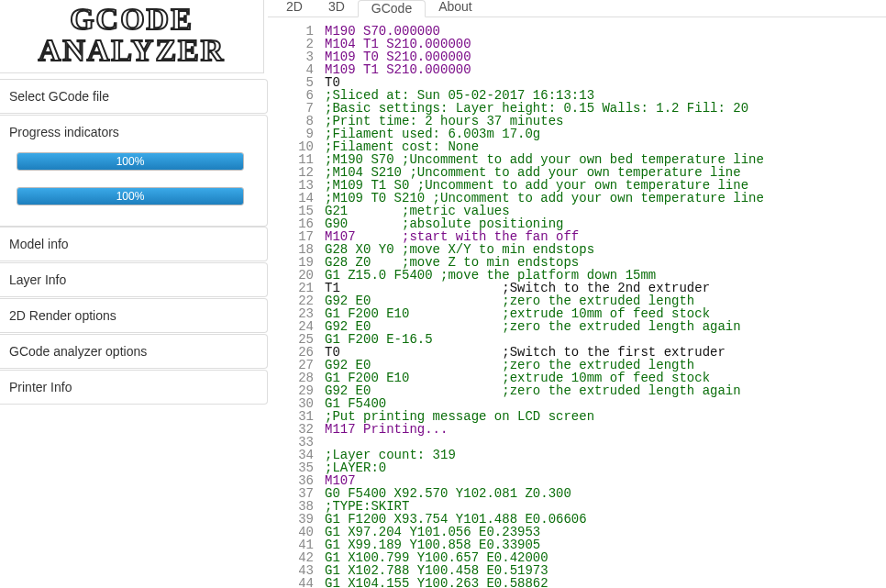 Image resolution: width=886 pixels, height=588 pixels. What do you see at coordinates (605, 134) in the screenshot?
I see `code-line: ;Filament used: 6.003m 17.0g` at bounding box center [605, 134].